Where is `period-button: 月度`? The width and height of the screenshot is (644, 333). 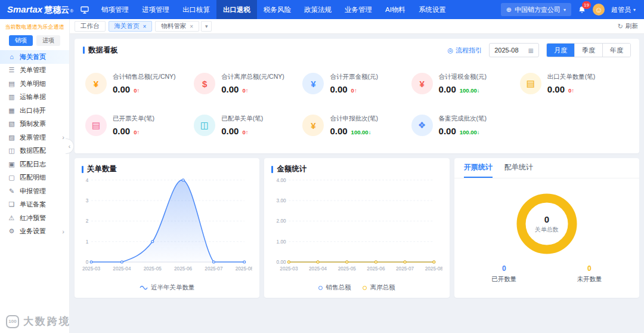
period-button: 月度 is located at coordinates (561, 50).